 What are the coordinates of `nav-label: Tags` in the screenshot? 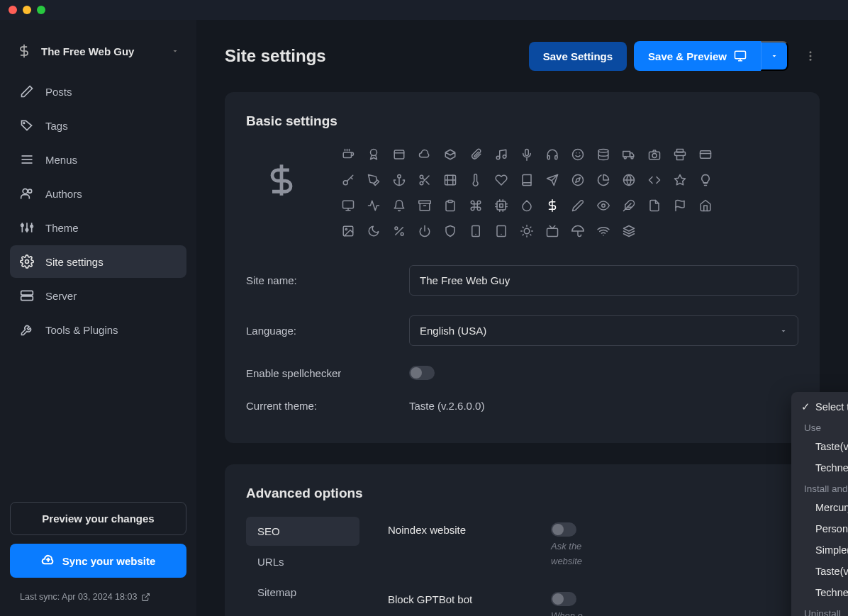 It's located at (57, 126).